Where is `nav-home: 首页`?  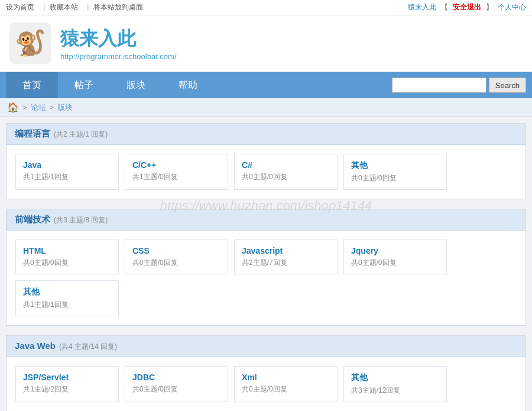 nav-home: 首页 is located at coordinates (32, 85).